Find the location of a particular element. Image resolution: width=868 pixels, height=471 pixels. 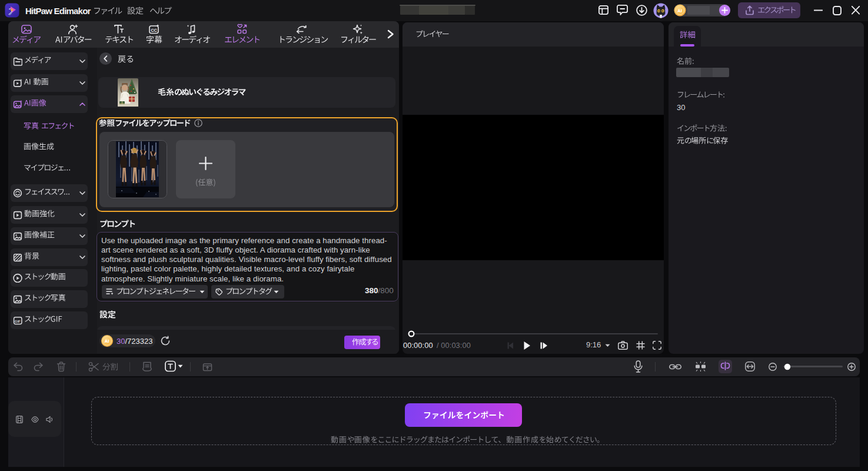

svg-text: GIF is located at coordinates (18, 321).